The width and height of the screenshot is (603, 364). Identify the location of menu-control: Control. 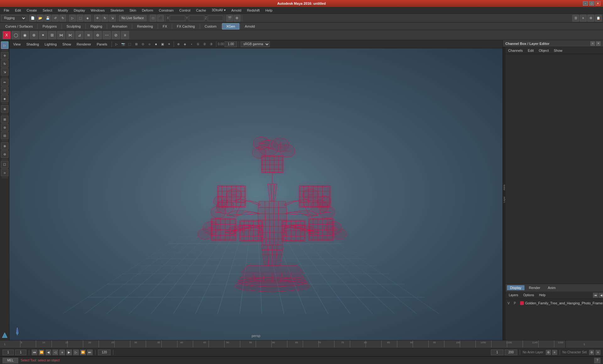
(185, 10).